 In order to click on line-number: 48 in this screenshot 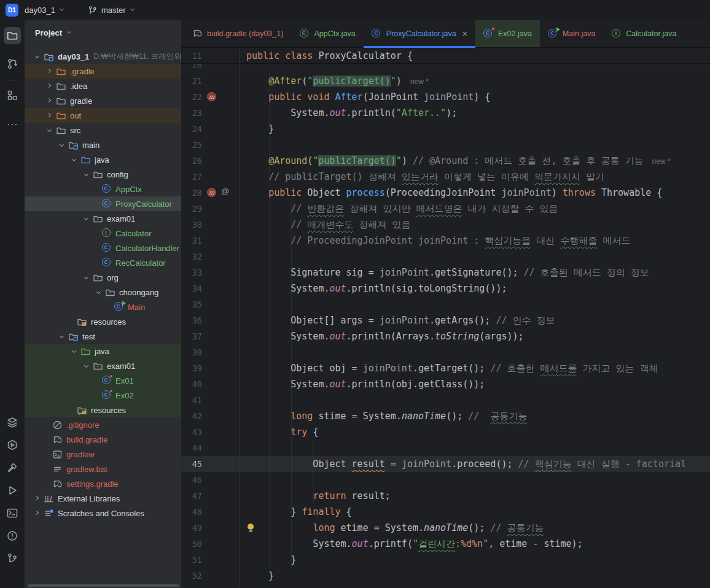, I will do `click(192, 512)`.